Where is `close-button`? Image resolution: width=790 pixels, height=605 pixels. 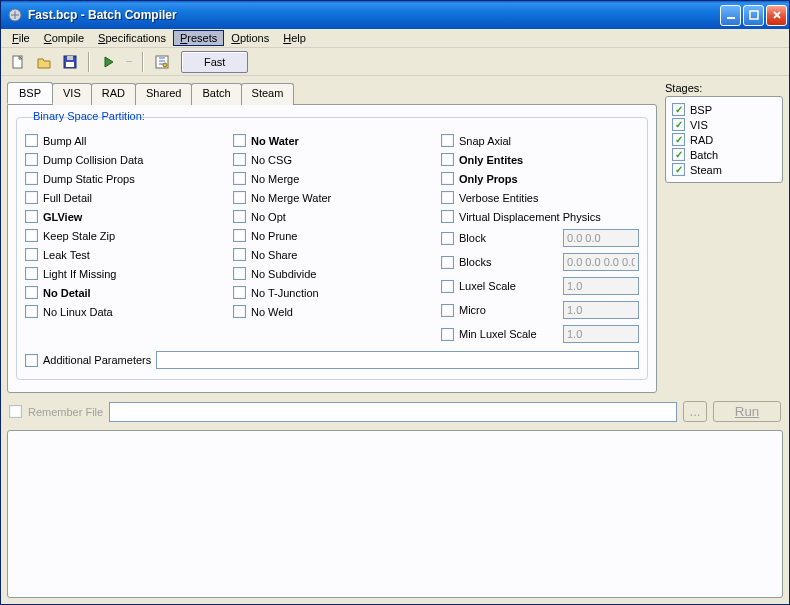 close-button is located at coordinates (776, 16).